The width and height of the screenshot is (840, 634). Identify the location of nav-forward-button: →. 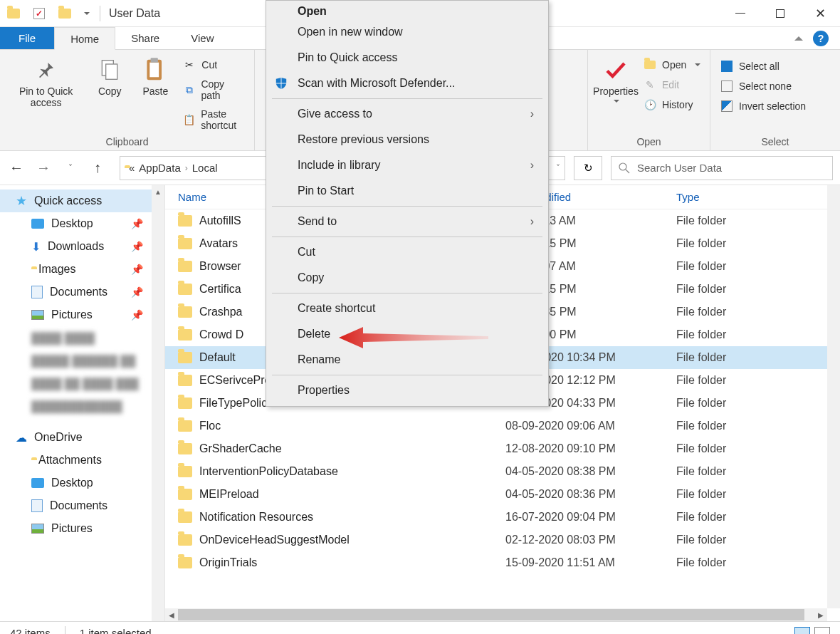
(43, 168).